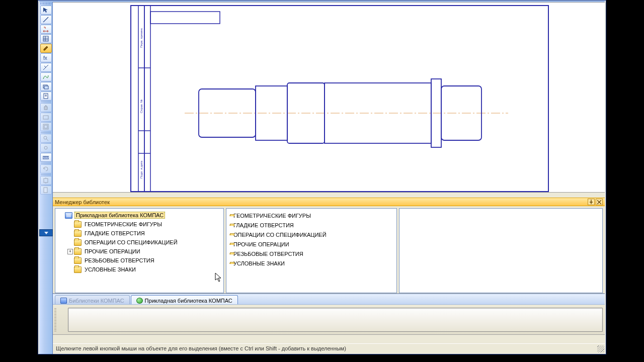  I want to click on tree-item: УСЛОВНЫЕ ЗНАКИ, so click(139, 269).